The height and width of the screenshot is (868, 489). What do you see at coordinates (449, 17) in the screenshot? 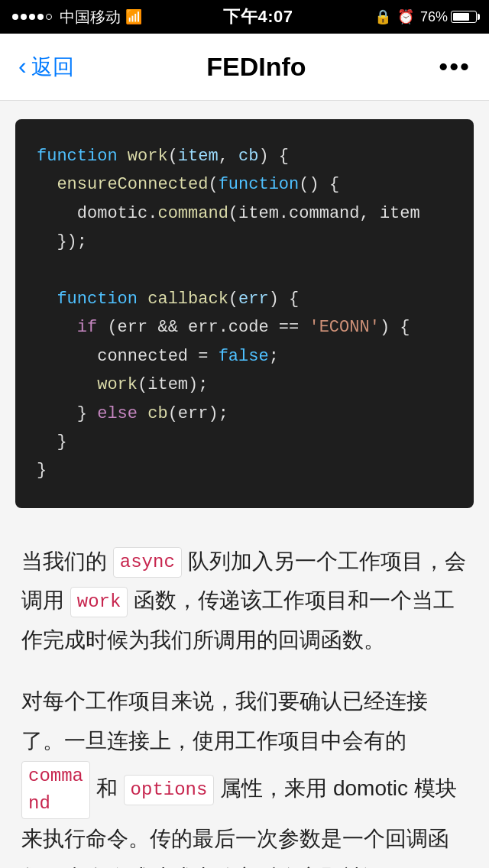
I see `battery-container: 76%` at bounding box center [449, 17].